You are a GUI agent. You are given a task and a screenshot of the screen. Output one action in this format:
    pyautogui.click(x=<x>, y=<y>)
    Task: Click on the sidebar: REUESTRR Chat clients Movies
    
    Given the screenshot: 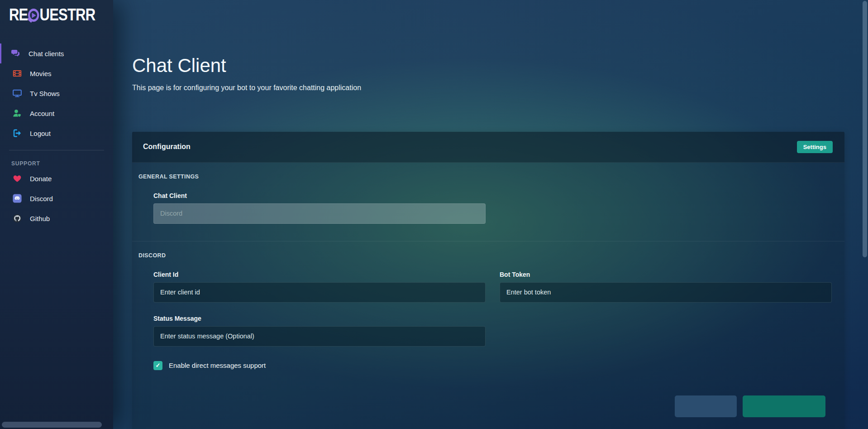 What is the action you would take?
    pyautogui.click(x=57, y=215)
    